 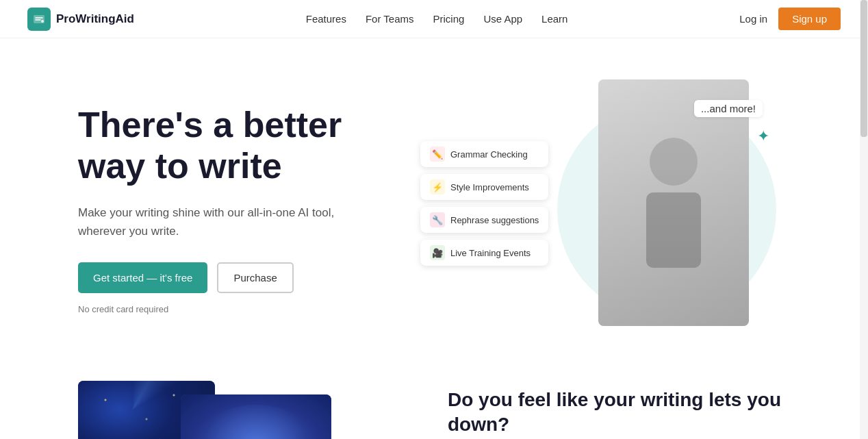 I want to click on nav-features: Features, so click(x=326, y=19).